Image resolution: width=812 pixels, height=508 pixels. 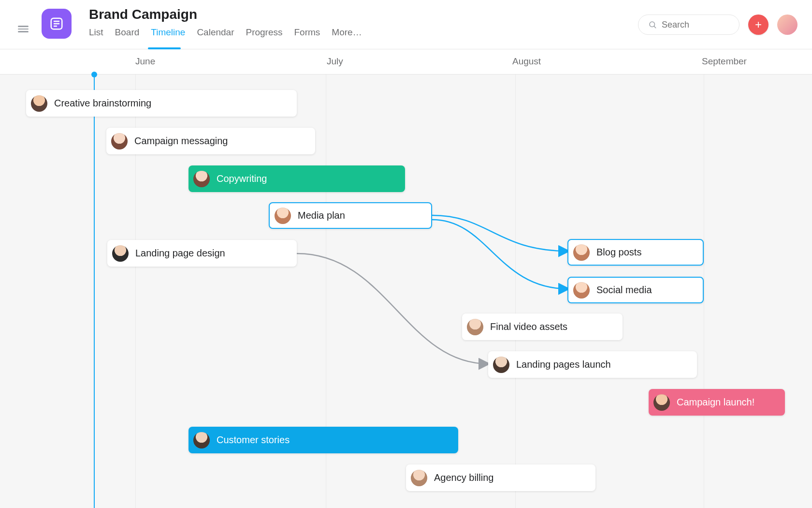 What do you see at coordinates (96, 37) in the screenshot?
I see `tab-list: List` at bounding box center [96, 37].